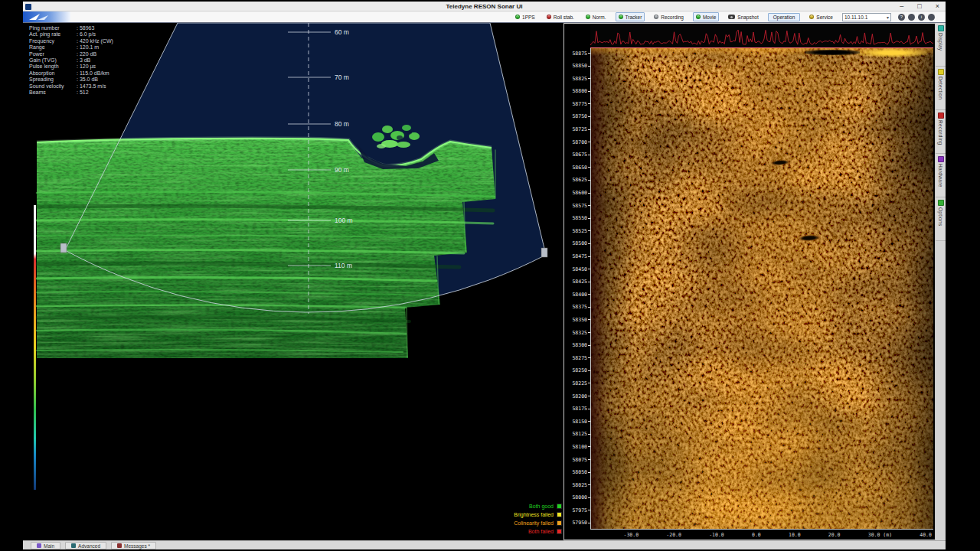 The image size is (980, 551). I want to click on ping-axis-label: 58075, so click(577, 459).